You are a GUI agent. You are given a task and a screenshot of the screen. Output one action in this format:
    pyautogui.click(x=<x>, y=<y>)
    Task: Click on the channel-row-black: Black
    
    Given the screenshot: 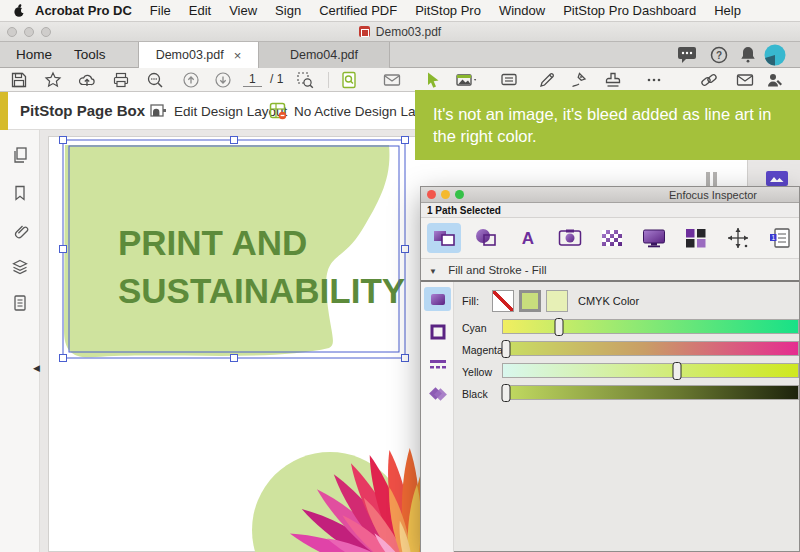 What is the action you would take?
    pyautogui.click(x=626, y=394)
    